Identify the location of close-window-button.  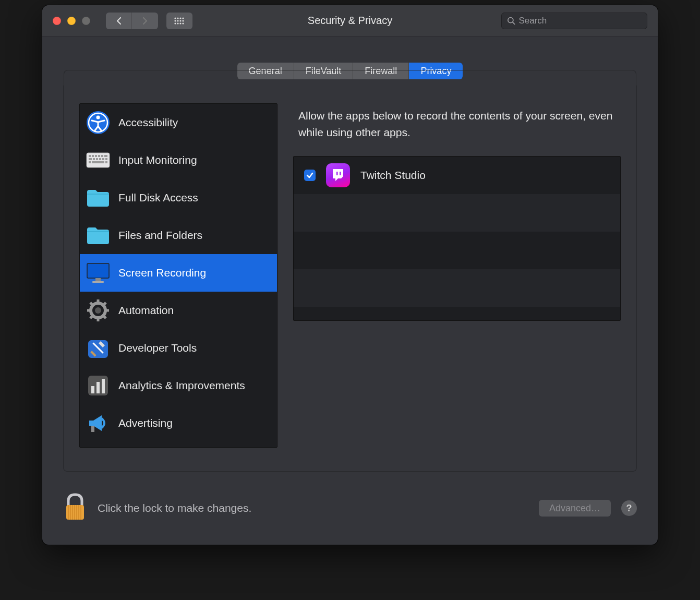
(57, 21).